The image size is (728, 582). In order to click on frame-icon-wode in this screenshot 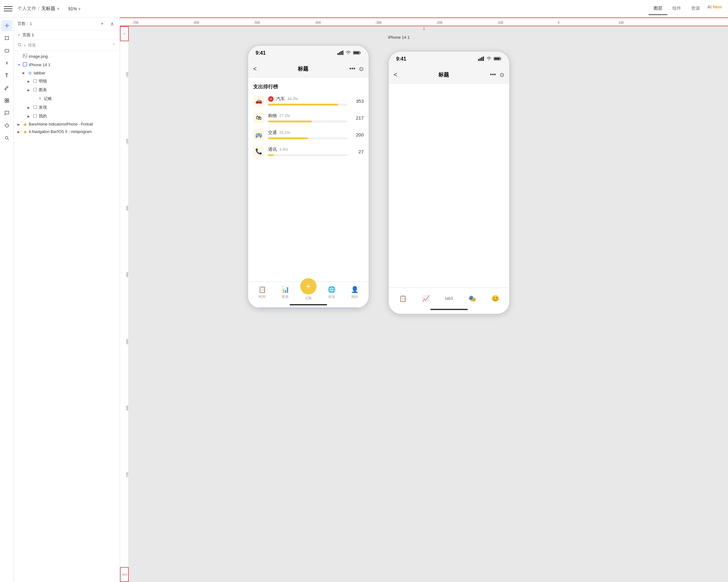, I will do `click(35, 116)`.